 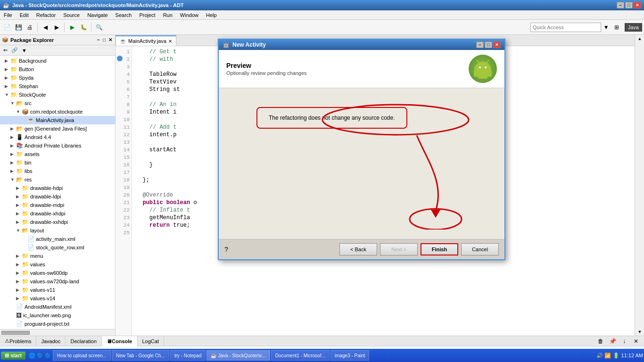 I want to click on menu-file: File, so click(x=8, y=15).